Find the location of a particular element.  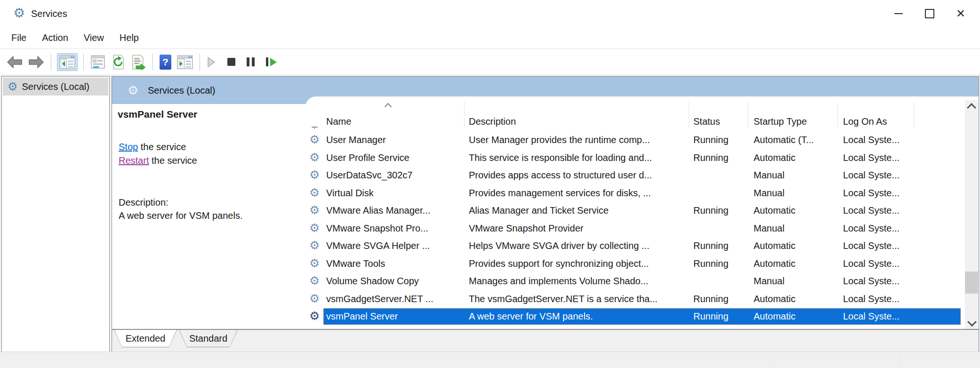

minimize-icon is located at coordinates (899, 14).